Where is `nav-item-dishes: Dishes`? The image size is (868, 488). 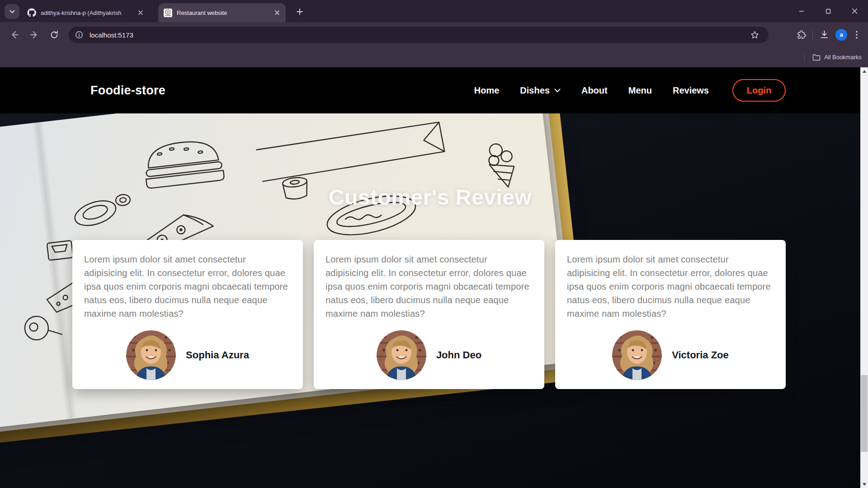 nav-item-dishes: Dishes is located at coordinates (540, 90).